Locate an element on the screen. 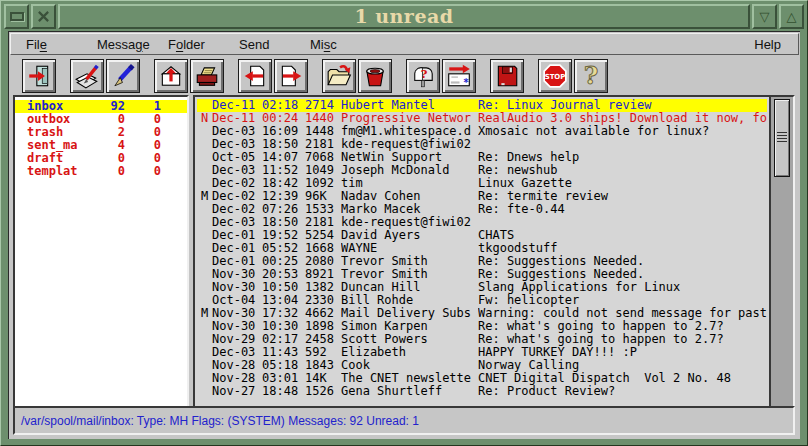 This screenshot has width=808, height=446. window-title: 1 unread is located at coordinates (404, 16).